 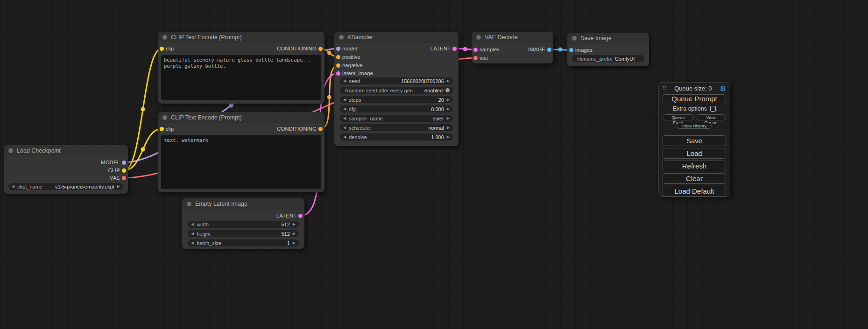 I want to click on widget-steps: ◀ steps 20 ▶, so click(x=396, y=100).